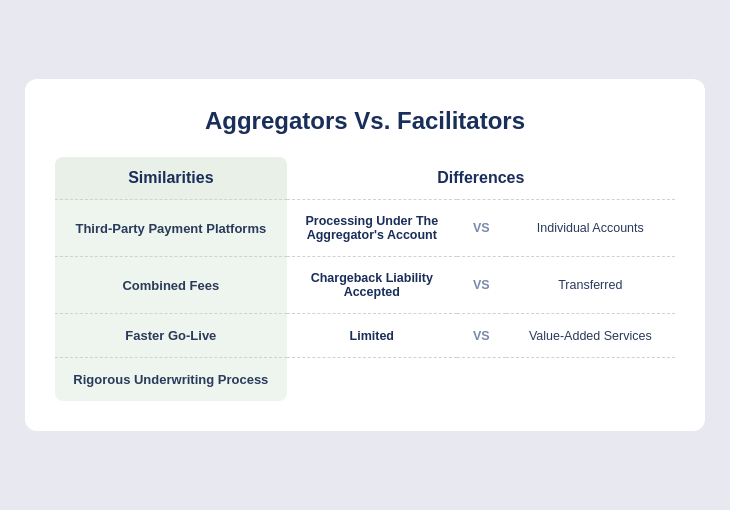 The height and width of the screenshot is (510, 730). Describe the element at coordinates (482, 380) in the screenshot. I see `vs-cell` at that location.